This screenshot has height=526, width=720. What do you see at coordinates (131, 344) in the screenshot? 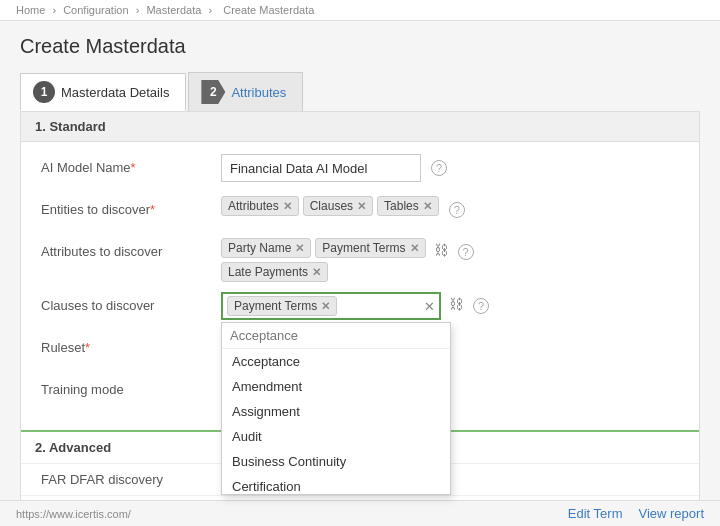
I see `ruleset-label: Ruleset*` at bounding box center [131, 344].